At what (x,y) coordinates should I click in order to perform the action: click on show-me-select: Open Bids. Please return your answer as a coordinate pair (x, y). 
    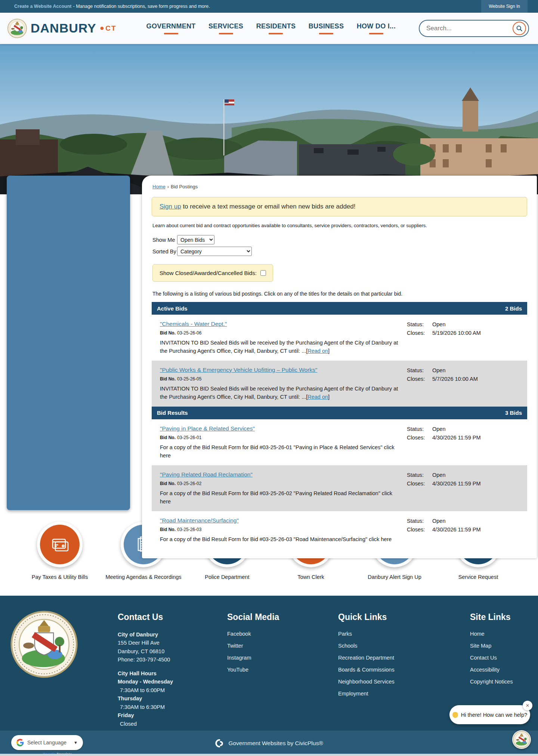
    Looking at the image, I should click on (196, 240).